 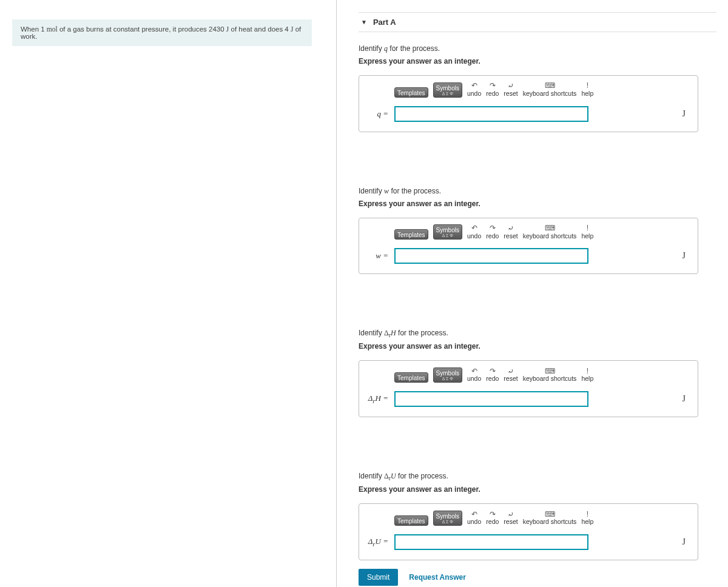 I want to click on text: mol, so click(x=52, y=29).